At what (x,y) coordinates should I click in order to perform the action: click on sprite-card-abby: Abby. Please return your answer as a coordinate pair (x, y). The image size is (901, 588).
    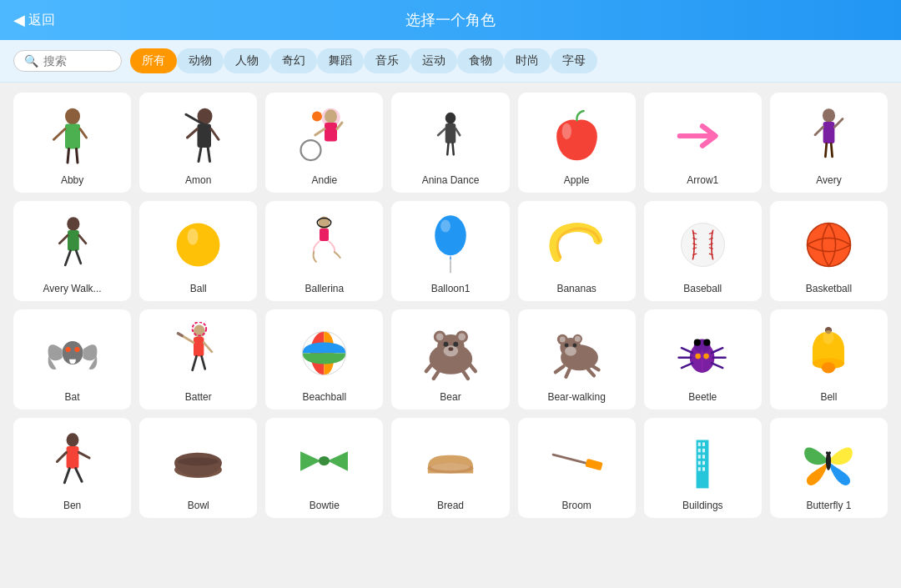
    Looking at the image, I should click on (72, 143).